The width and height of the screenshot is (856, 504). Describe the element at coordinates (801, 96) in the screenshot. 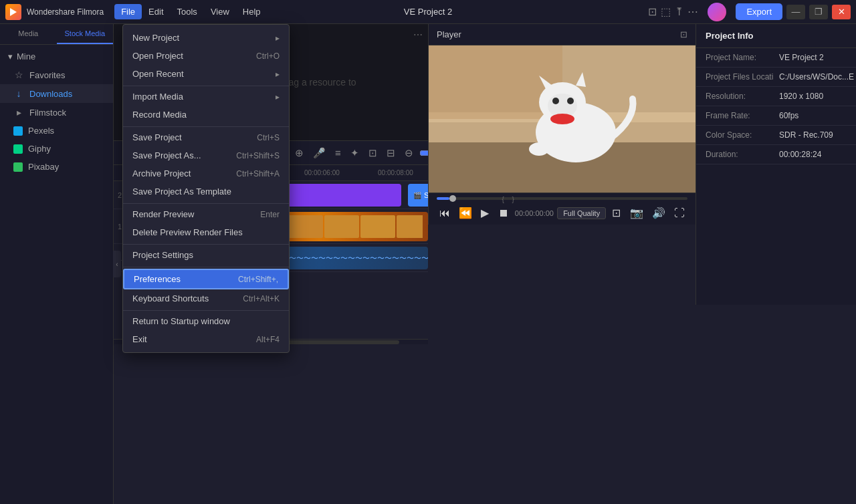

I see `info-value-resolution: 1920 x 1080` at that location.